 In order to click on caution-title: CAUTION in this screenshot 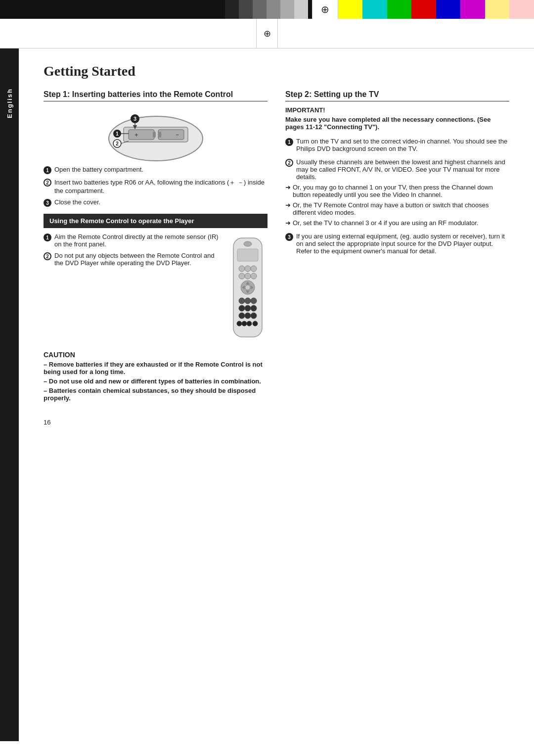, I will do `click(155, 355)`.